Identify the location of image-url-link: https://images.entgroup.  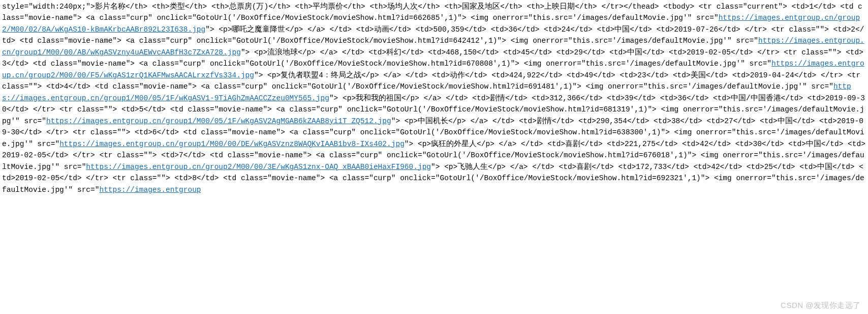
(150, 190).